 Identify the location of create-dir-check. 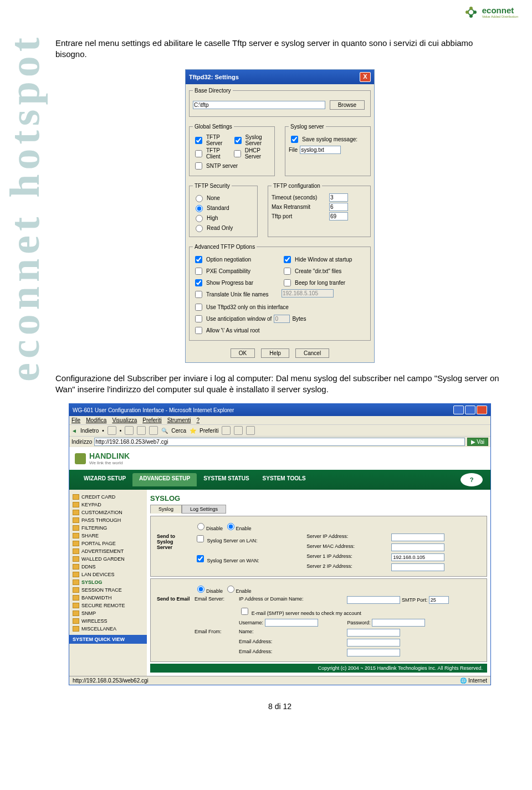
(287, 271).